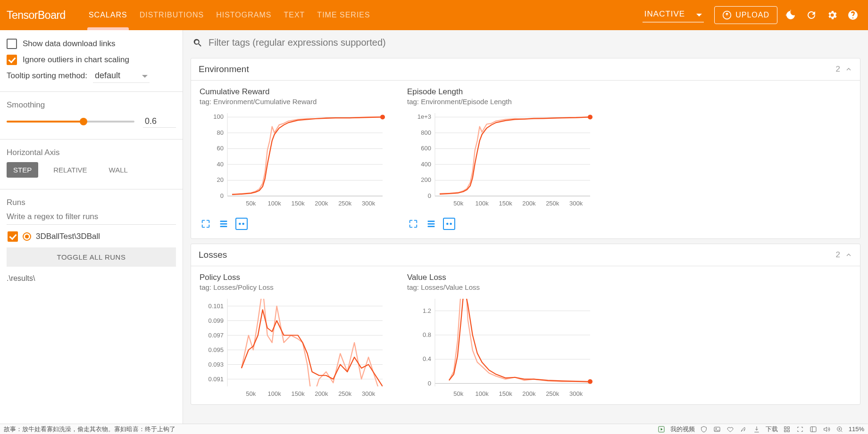 The height and width of the screenshot is (434, 868). I want to click on refresh-icon, so click(811, 15).